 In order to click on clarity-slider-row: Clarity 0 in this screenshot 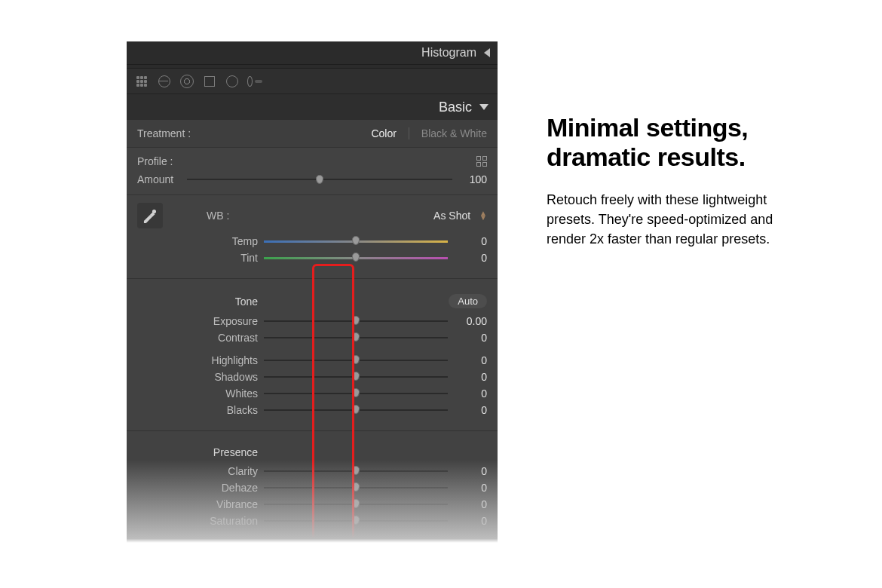, I will do `click(342, 471)`.